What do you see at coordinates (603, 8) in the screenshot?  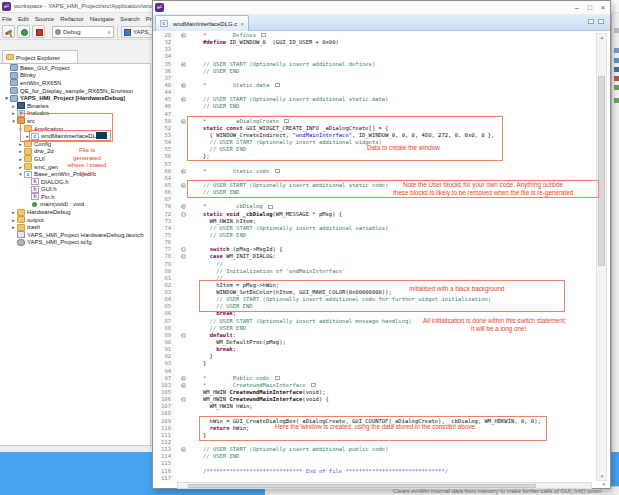 I see `close-button: ×` at bounding box center [603, 8].